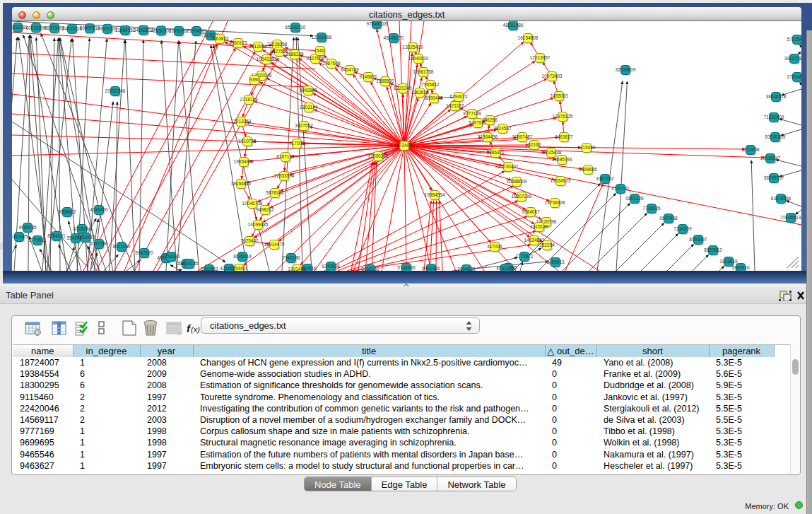 This screenshot has height=514, width=812. What do you see at coordinates (431, 269) in the screenshot?
I see `svg-text: 6482366` at bounding box center [431, 269].